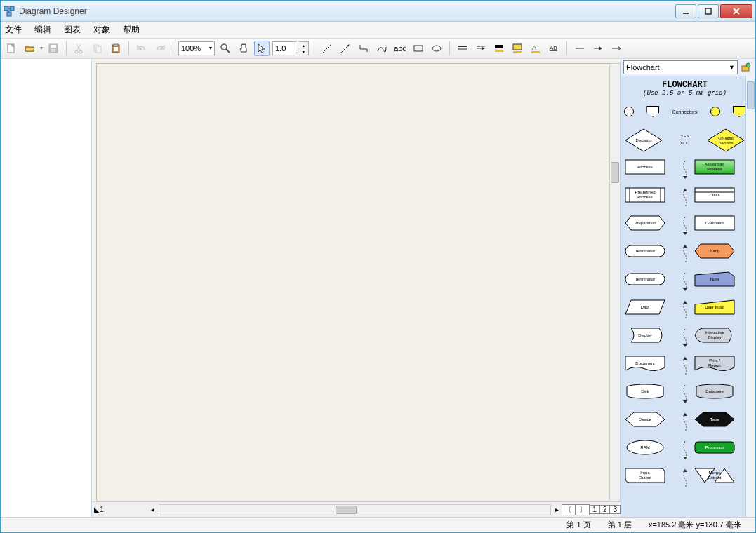 The height and width of the screenshot is (533, 756). I want to click on connectors-row: Connectors, so click(685, 112).